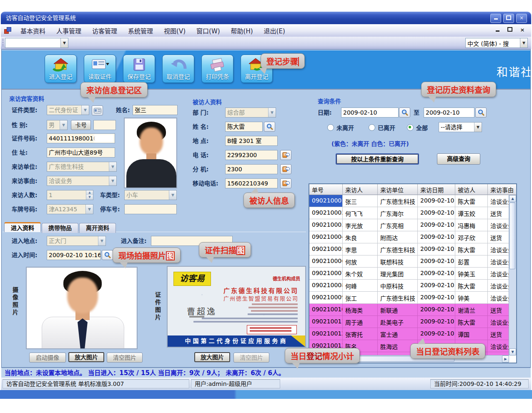 This screenshot has width=532, height=413. What do you see at coordinates (512, 236) in the screenshot?
I see `vscroll-thumb` at bounding box center [512, 236].